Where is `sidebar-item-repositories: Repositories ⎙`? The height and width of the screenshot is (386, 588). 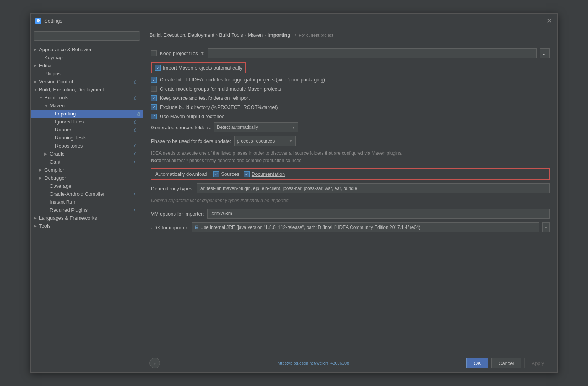 sidebar-item-repositories: Repositories ⎙ is located at coordinates (87, 146).